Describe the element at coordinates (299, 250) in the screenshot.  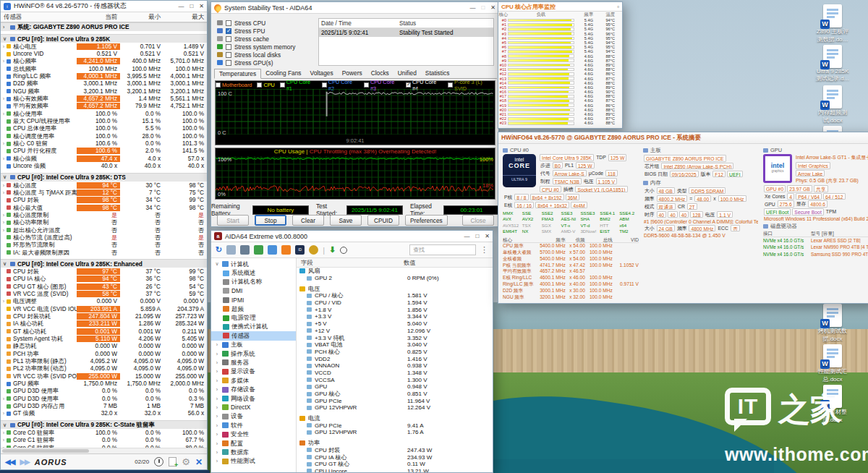
I see `cpuid-icon: ID` at that location.